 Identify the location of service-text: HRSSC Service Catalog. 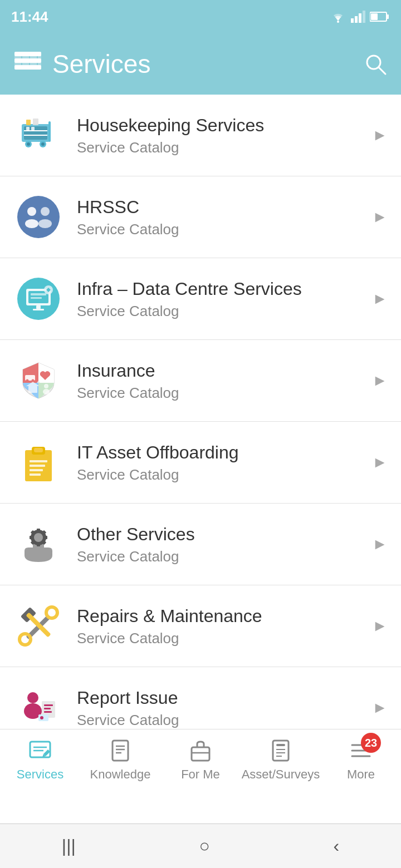
(221, 217).